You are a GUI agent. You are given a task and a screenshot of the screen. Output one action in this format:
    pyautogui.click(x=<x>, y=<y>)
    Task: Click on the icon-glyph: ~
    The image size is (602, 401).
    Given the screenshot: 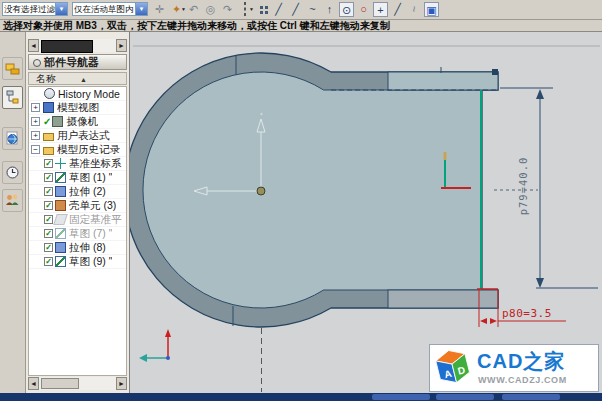 What is the action you would take?
    pyautogui.click(x=415, y=9)
    